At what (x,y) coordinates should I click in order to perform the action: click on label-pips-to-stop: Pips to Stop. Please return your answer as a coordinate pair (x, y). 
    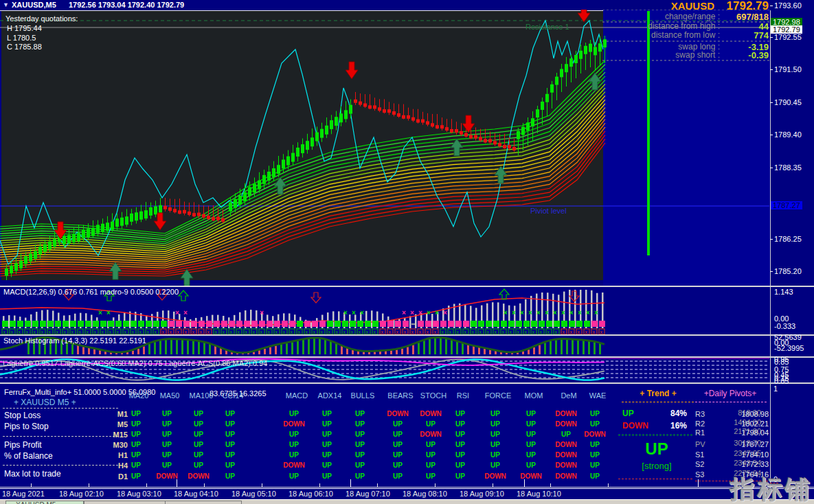
    Looking at the image, I should click on (26, 426).